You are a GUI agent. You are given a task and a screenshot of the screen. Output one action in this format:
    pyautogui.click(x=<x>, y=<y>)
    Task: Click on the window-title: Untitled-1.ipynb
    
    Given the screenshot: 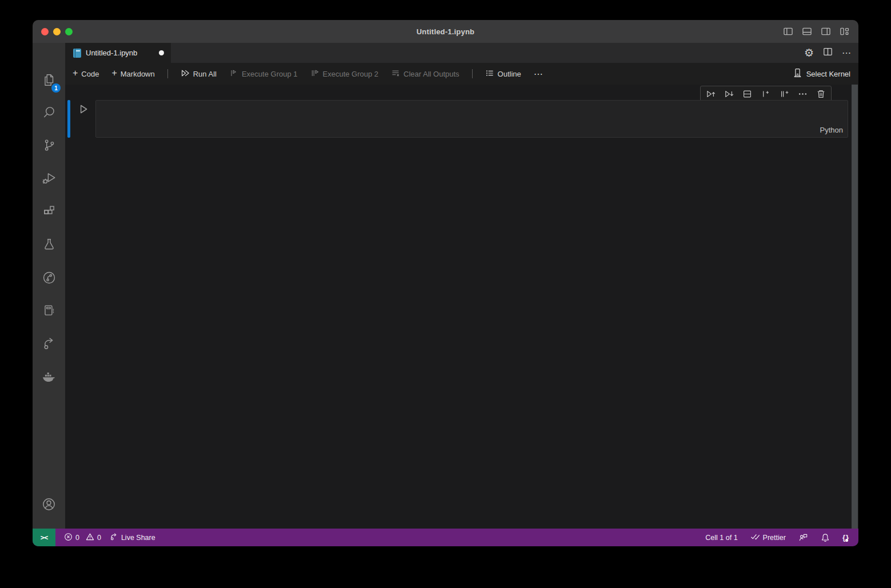 What is the action you would take?
    pyautogui.click(x=446, y=32)
    